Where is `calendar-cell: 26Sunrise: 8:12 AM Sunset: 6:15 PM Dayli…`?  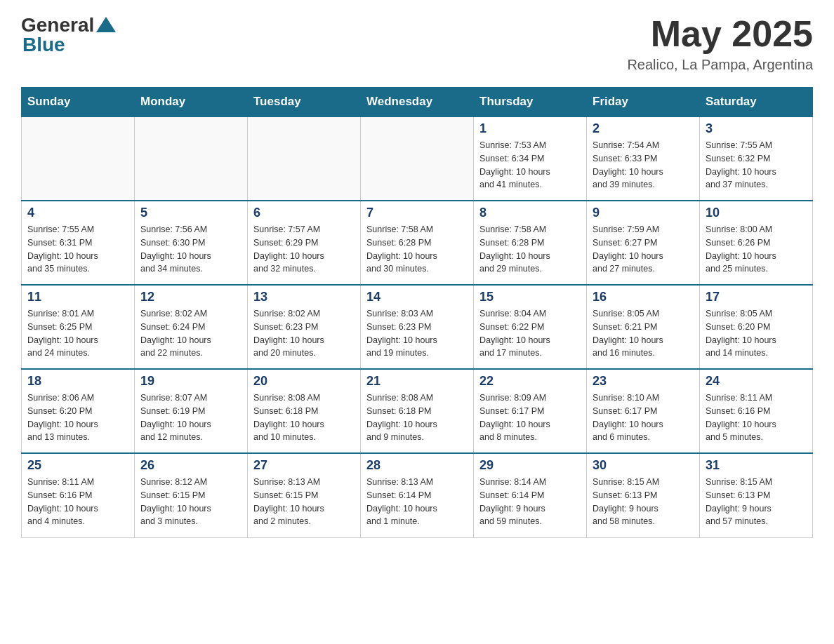 calendar-cell: 26Sunrise: 8:12 AM Sunset: 6:15 PM Dayli… is located at coordinates (191, 495).